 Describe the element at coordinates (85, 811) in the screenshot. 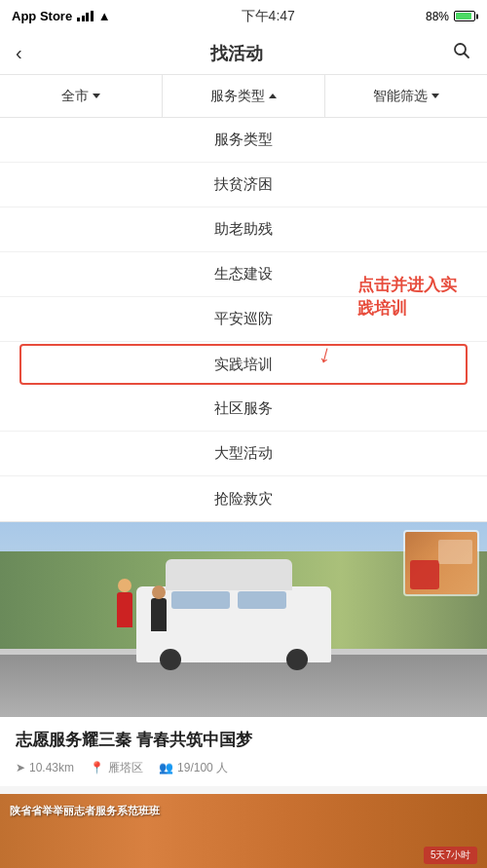

I see `card2-banner-text: 陕省省举举丽志者服务系范班班` at that location.